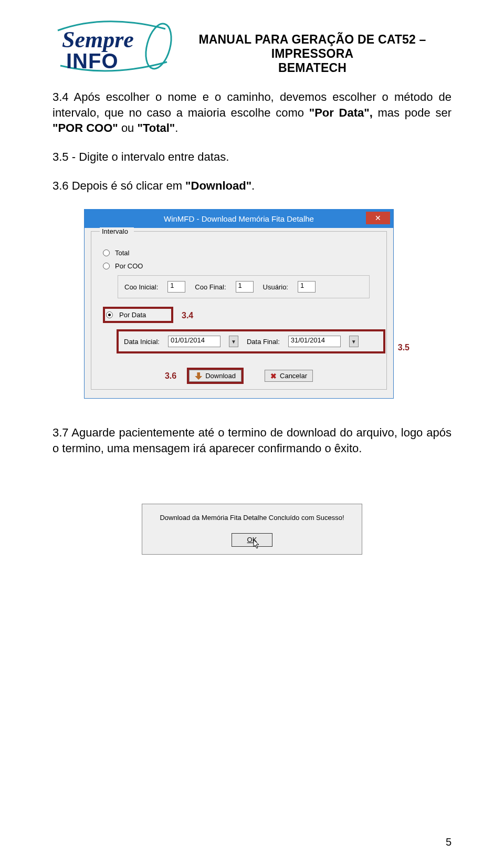 The height and width of the screenshot is (864, 504). What do you see at coordinates (106, 253) in the screenshot?
I see `radio-total` at bounding box center [106, 253].